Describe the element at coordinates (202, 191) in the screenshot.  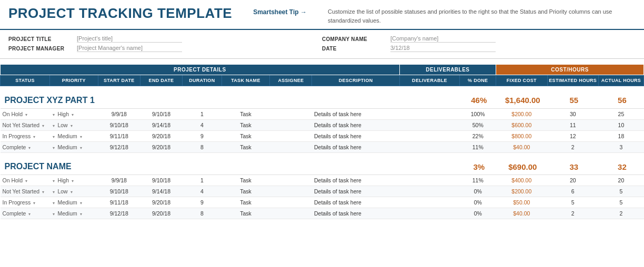
I see `duration-cell: 4` at that location.